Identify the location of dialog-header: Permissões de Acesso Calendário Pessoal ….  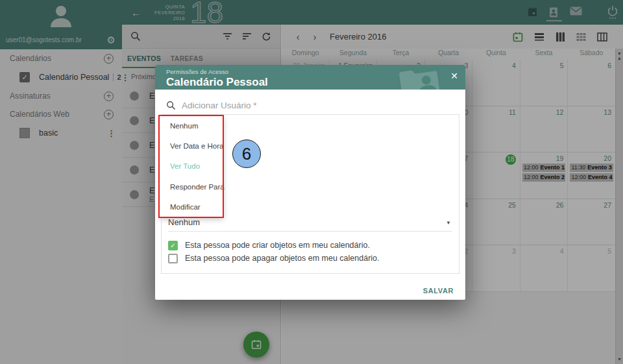
(310, 77).